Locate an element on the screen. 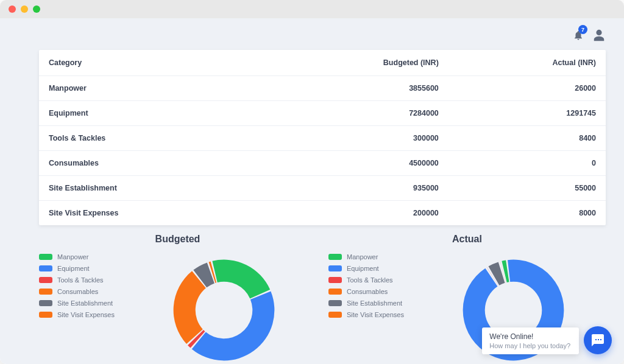 This screenshot has width=624, height=364. cell-budgeted: 7284000 is located at coordinates (355, 113).